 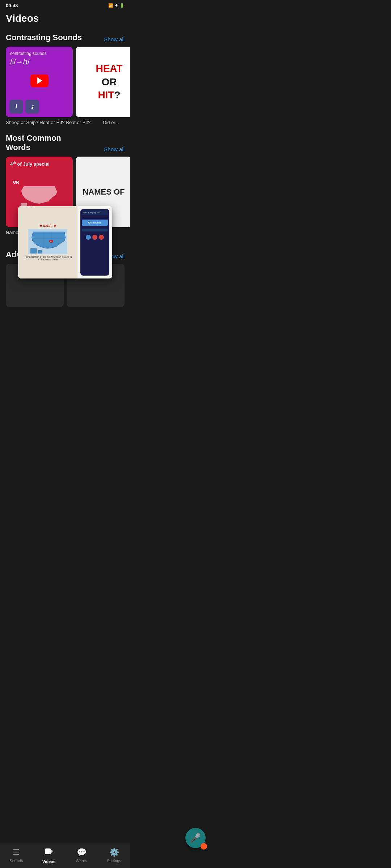 What do you see at coordinates (20, 62) in the screenshot?
I see `sound-card-1-phoneme: /i/→/ɪ/` at bounding box center [20, 62].